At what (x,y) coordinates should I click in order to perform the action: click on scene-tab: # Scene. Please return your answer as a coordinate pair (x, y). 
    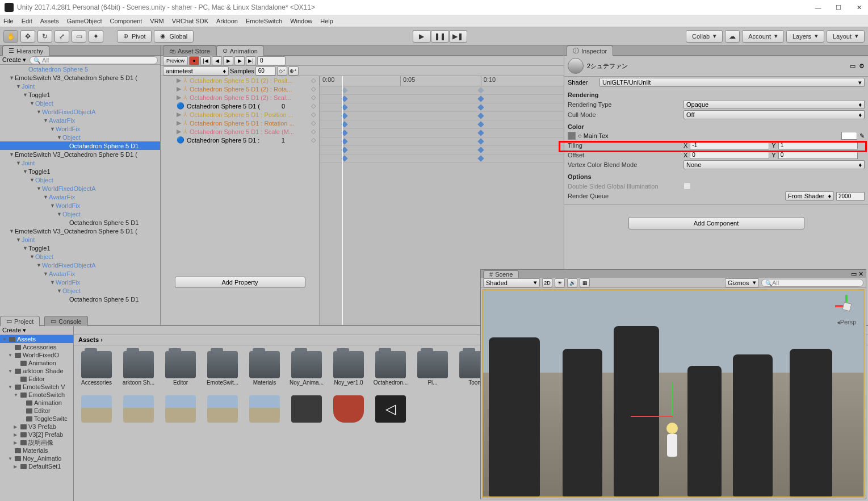
    Looking at the image, I should click on (501, 274).